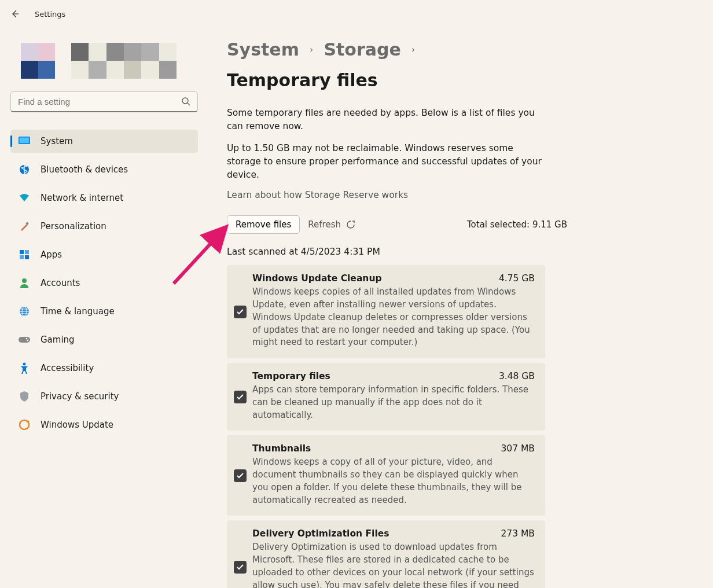 The width and height of the screenshot is (713, 588). Describe the element at coordinates (104, 170) in the screenshot. I see `sidebar-item-bluetooth-devices: Bluetooth & devices` at that location.